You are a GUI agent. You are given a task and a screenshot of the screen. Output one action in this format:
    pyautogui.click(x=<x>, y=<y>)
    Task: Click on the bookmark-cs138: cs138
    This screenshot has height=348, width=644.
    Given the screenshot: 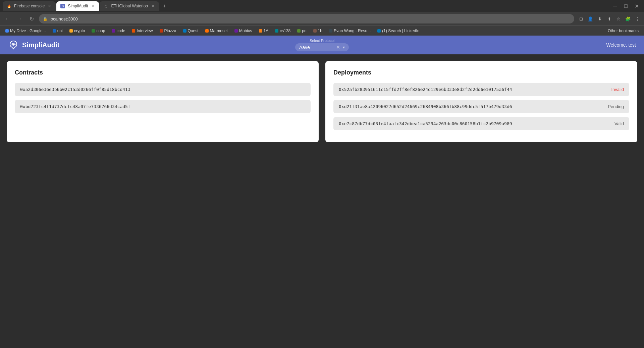 What is the action you would take?
    pyautogui.click(x=283, y=31)
    